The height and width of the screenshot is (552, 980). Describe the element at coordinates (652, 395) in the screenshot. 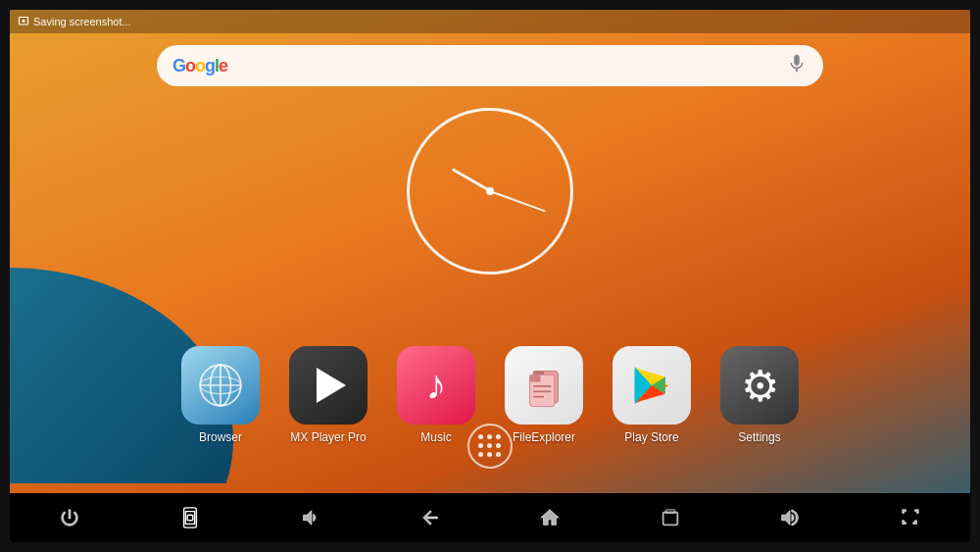

I see `app-playstore: Play Store` at that location.